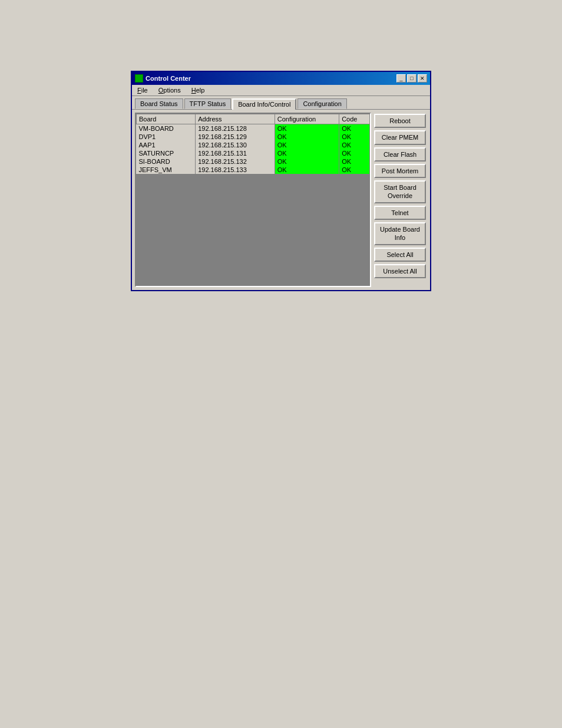  I want to click on cell-board: SI-BOARD, so click(166, 162).